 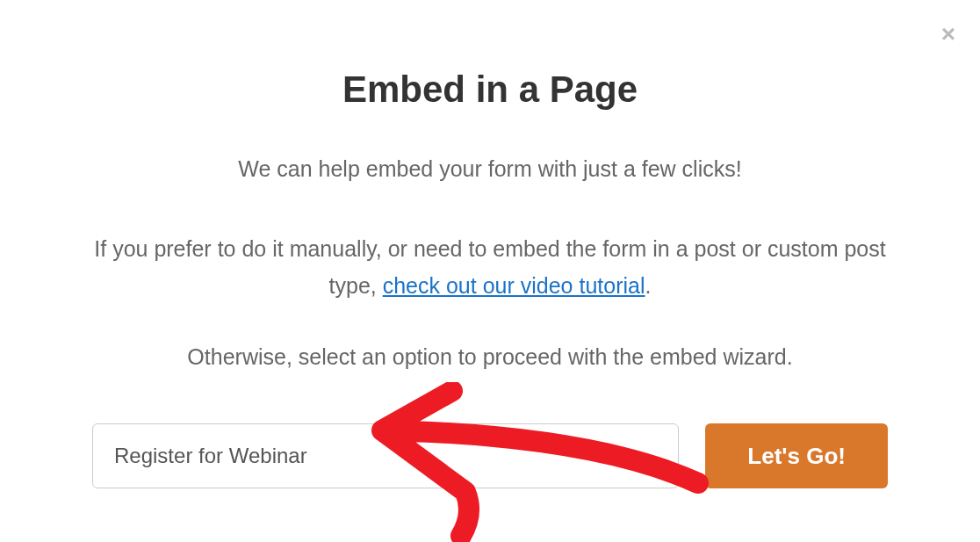 What do you see at coordinates (386, 456) in the screenshot?
I see `page-name-input` at bounding box center [386, 456].